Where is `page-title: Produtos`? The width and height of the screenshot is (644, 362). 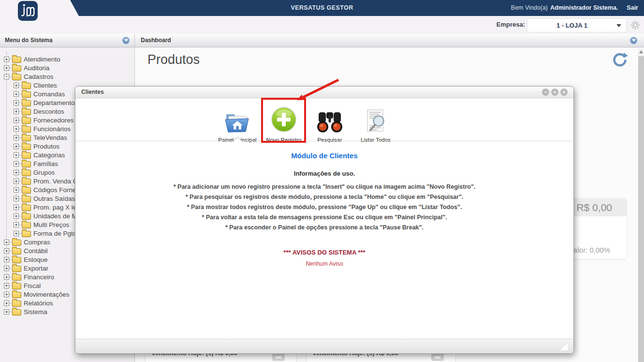 page-title: Produtos is located at coordinates (174, 60).